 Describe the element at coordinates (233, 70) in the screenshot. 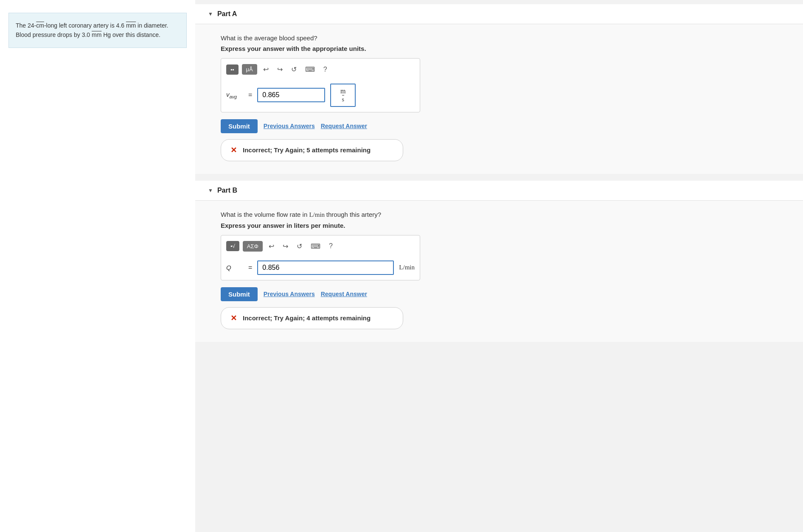

I see `part-a-template-icon1: ▪▪` at that location.